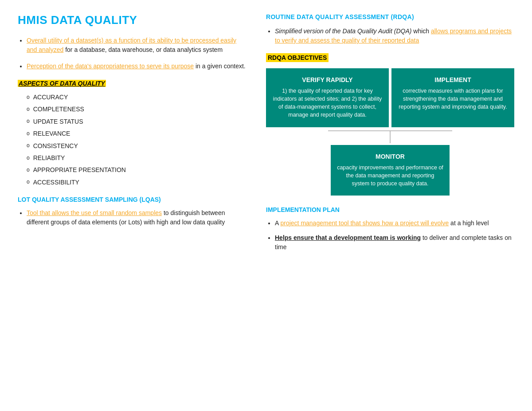  Describe the element at coordinates (390, 17) in the screenshot. I see `rdqa-title: ROUTINE DATA QUALITY ASSESSMENT (RDQA)` at that location.